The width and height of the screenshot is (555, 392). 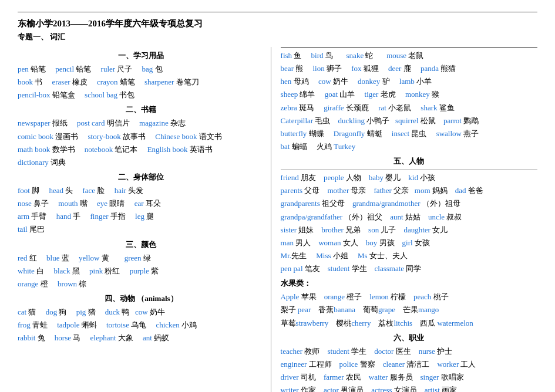 What do you see at coordinates (141, 299) in the screenshot?
I see `section-title-5: 四、动物 （animals）` at bounding box center [141, 299].